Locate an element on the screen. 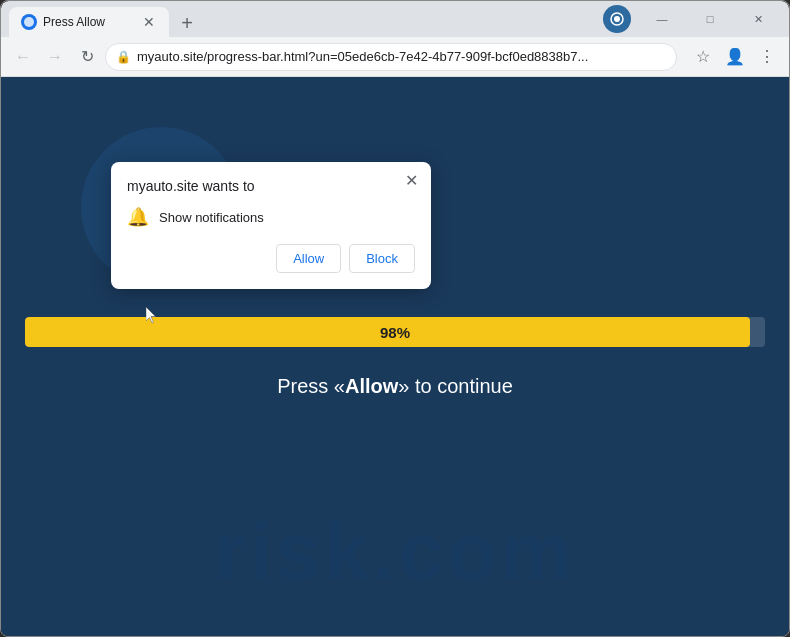 This screenshot has height=637, width=790. minimize-button: — is located at coordinates (662, 19).